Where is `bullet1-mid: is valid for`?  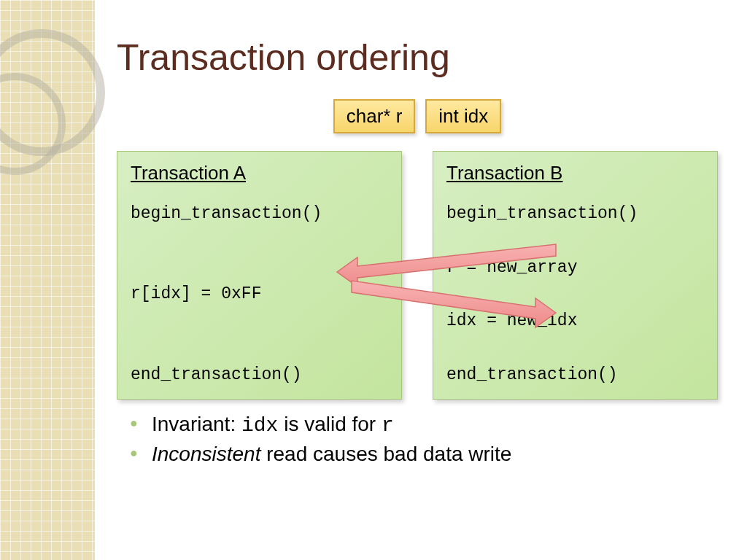 bullet1-mid: is valid for is located at coordinates (330, 424).